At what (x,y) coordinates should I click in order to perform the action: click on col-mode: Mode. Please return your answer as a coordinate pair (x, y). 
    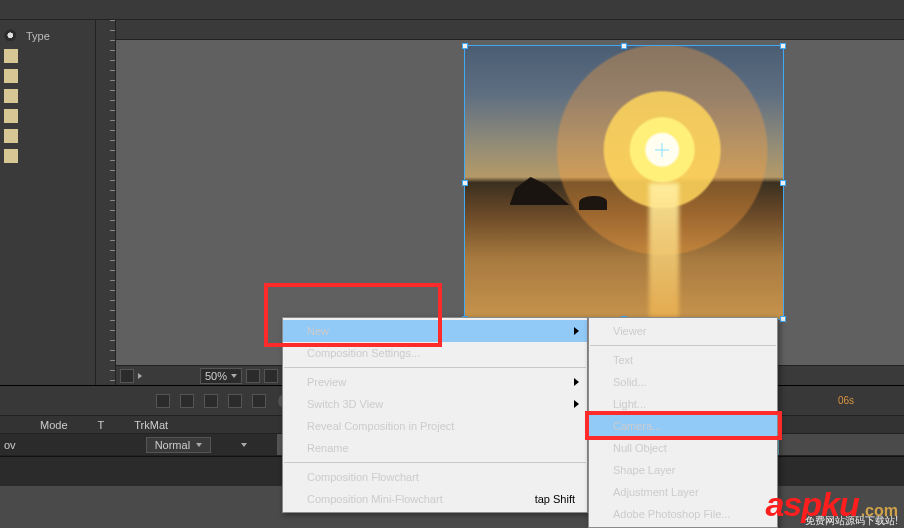
    Looking at the image, I should click on (54, 425).